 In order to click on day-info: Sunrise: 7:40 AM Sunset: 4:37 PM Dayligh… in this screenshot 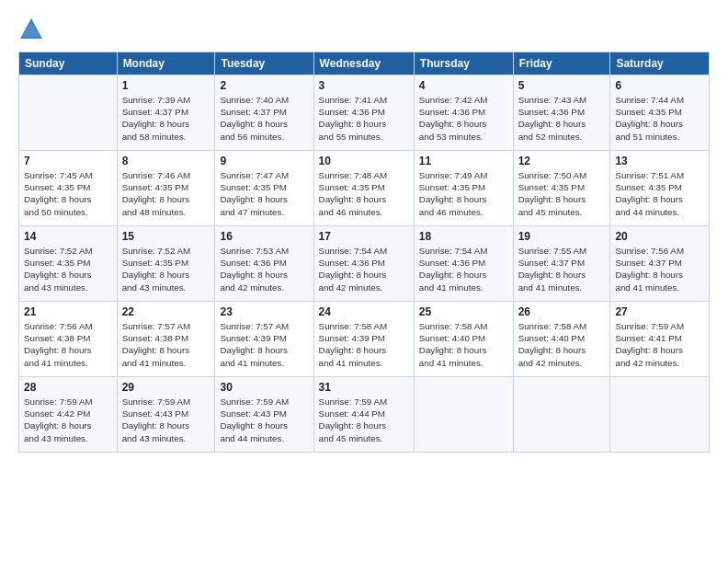, I will do `click(264, 118)`.